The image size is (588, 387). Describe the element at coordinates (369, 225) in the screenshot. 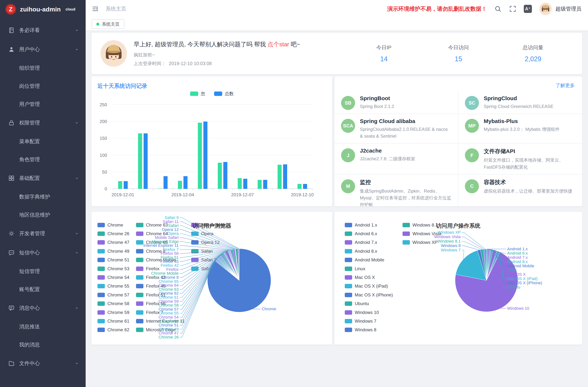

I see `legend-item: Android 1.x` at that location.